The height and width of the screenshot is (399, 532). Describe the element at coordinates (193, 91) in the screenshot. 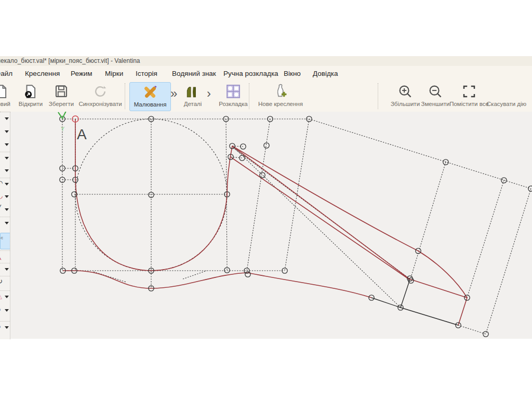

I see `details-mode-icon` at that location.